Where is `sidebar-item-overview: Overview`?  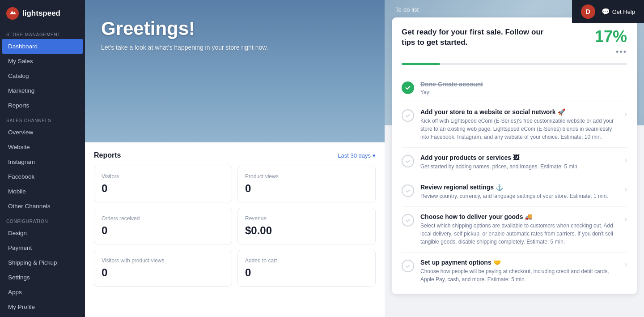 sidebar-item-overview: Overview is located at coordinates (42, 133).